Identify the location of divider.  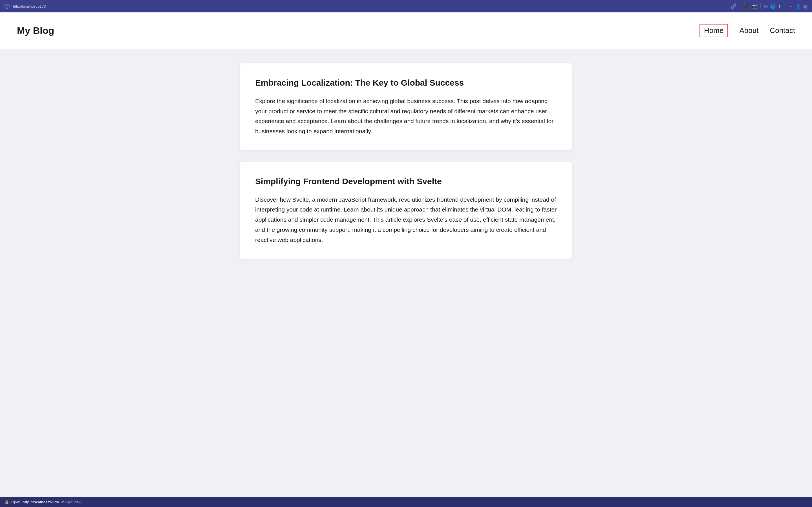
(740, 6).